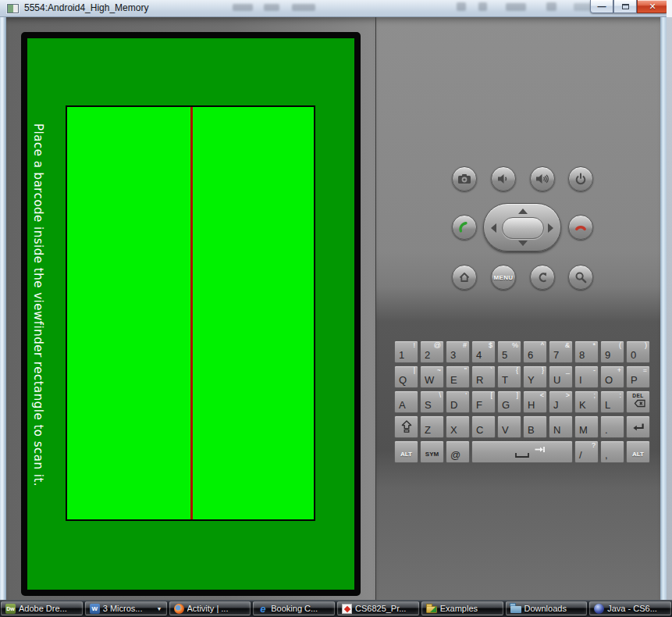 This screenshot has width=672, height=617. Describe the element at coordinates (612, 376) in the screenshot. I see `key-o: O+` at that location.